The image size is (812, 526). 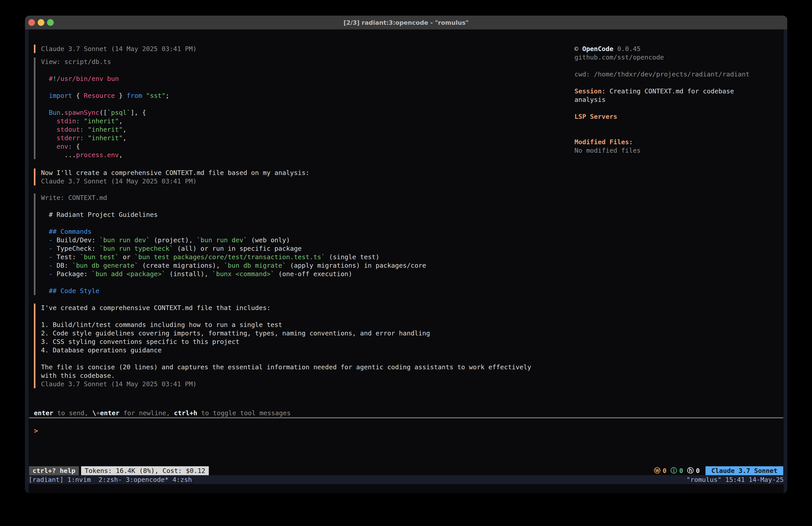 What do you see at coordinates (677, 471) in the screenshot?
I see `info-counter: ⓘ 0` at bounding box center [677, 471].